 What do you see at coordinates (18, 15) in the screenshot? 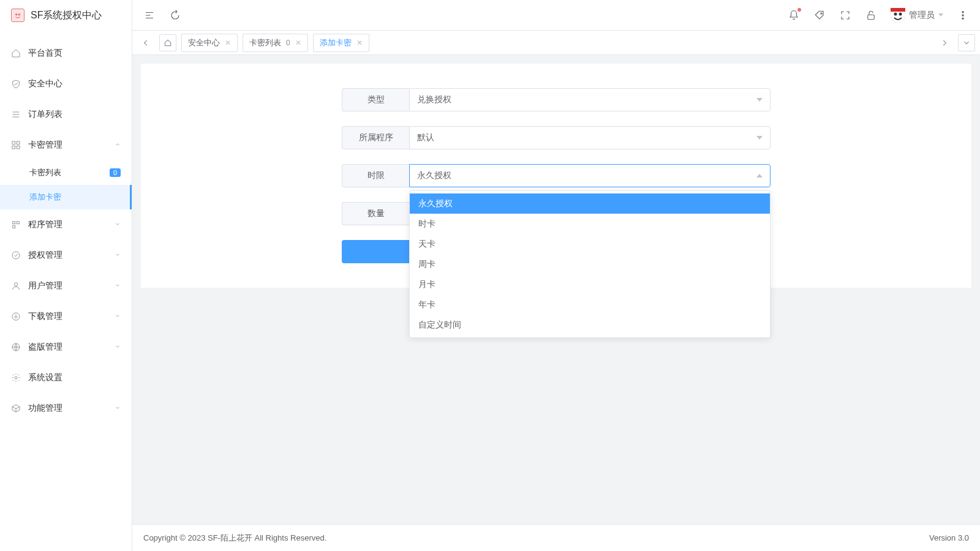
I see `brand-logo-icon` at bounding box center [18, 15].